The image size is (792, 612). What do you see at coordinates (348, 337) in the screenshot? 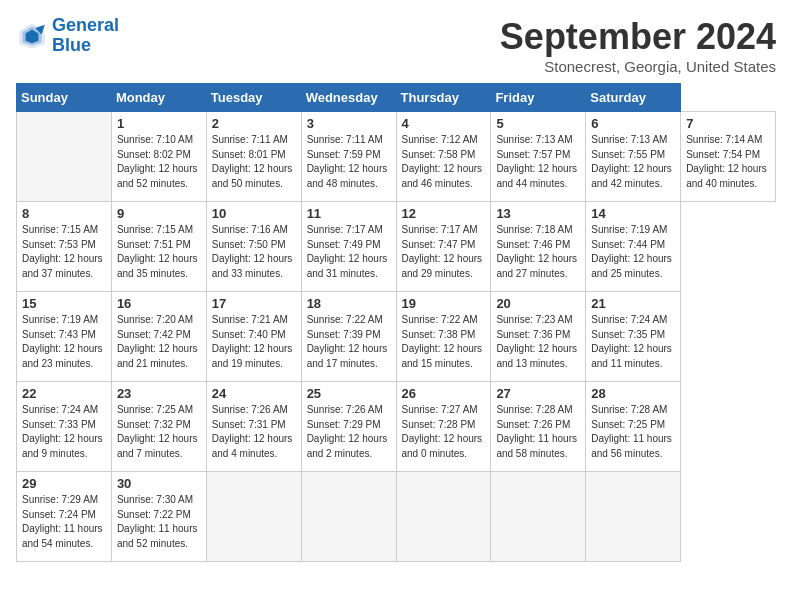
I see `calendar-day: 18Sunrise: 7:22 AMSunset: 7:39 PMDayligh…` at bounding box center [348, 337].